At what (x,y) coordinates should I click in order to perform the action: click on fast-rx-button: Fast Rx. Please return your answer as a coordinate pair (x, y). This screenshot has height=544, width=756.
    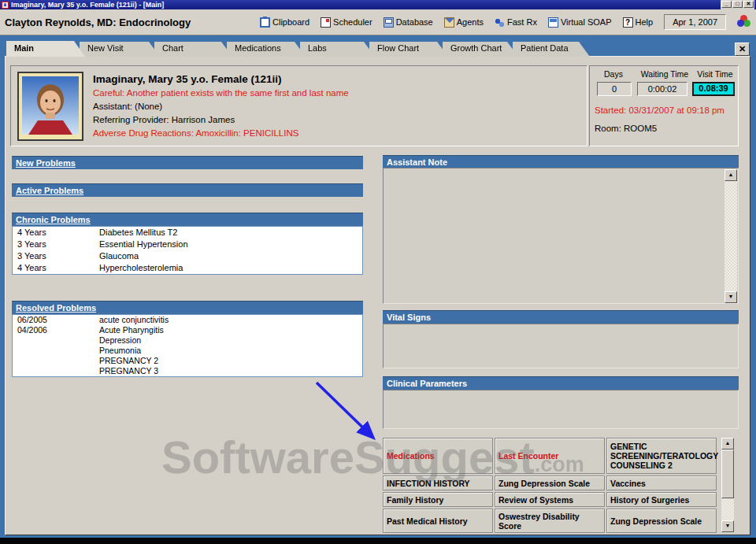
    Looking at the image, I should click on (516, 22).